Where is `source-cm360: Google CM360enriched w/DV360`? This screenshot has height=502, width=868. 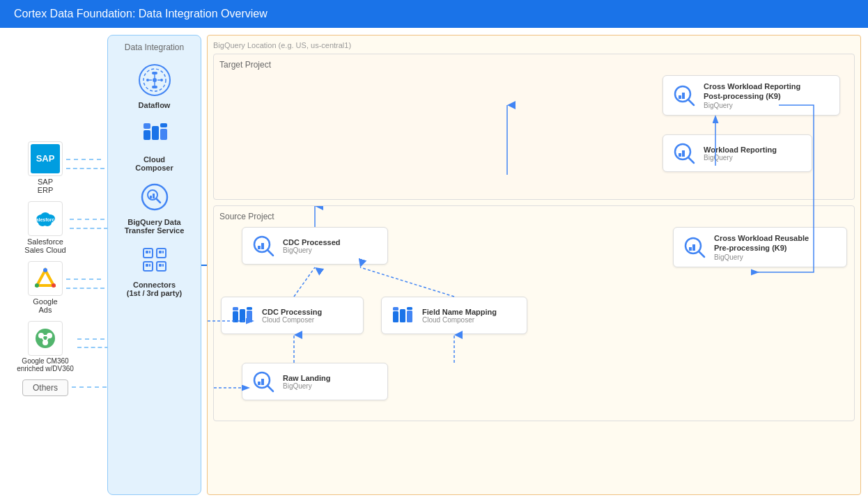 source-cm360: Google CM360enriched w/DV360 is located at coordinates (45, 347).